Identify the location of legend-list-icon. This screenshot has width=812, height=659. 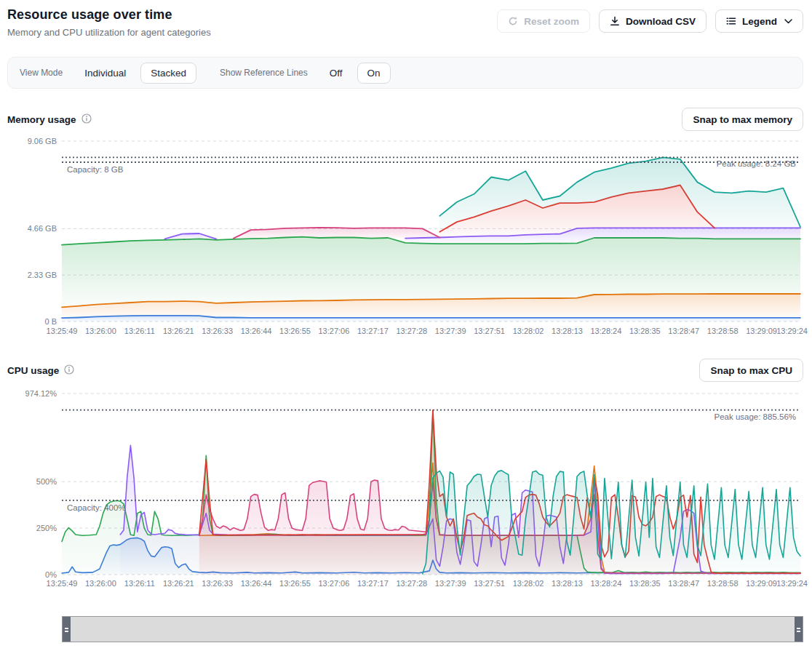
(731, 21).